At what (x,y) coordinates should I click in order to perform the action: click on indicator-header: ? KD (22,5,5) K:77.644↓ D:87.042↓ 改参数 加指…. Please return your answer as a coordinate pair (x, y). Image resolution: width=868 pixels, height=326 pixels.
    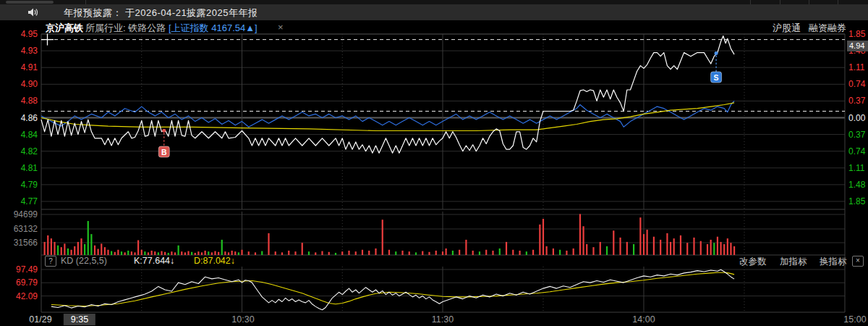
    Looking at the image, I should click on (434, 261).